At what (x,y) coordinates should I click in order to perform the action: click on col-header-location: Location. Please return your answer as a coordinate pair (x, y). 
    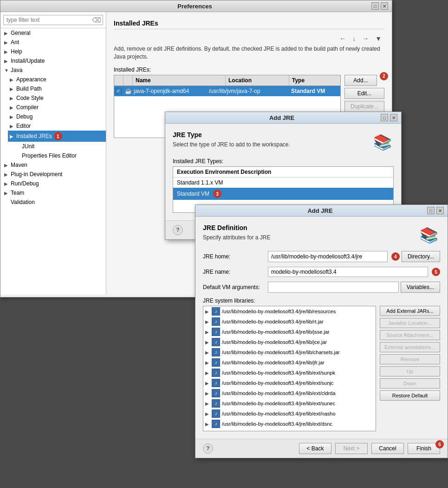
    Looking at the image, I should click on (257, 80).